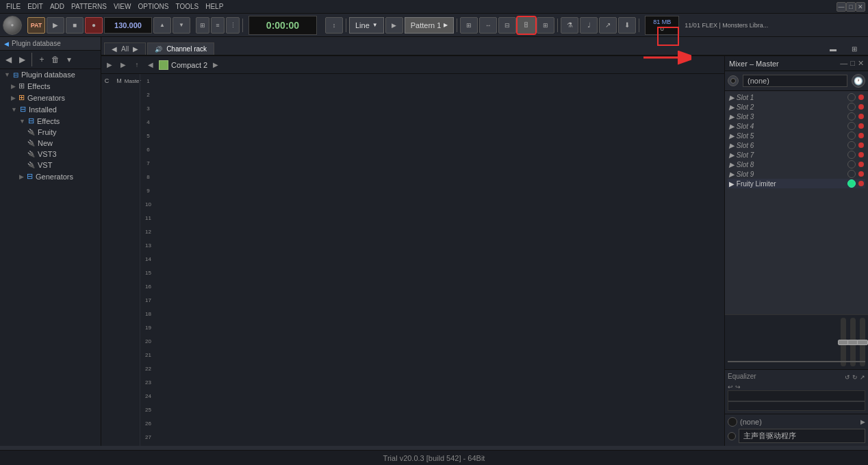  What do you see at coordinates (334, 25) in the screenshot?
I see `misc-btn1: ↕` at bounding box center [334, 25].